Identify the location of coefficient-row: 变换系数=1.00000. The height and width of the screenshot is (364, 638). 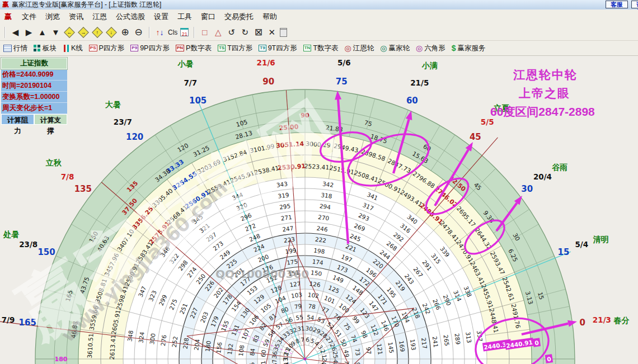
(34, 97).